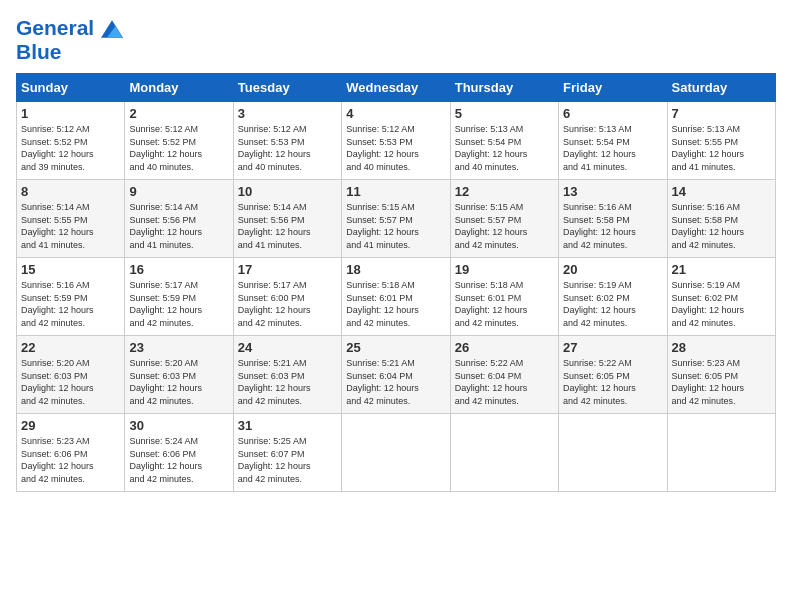 This screenshot has width=792, height=612. I want to click on day-number: 26, so click(504, 348).